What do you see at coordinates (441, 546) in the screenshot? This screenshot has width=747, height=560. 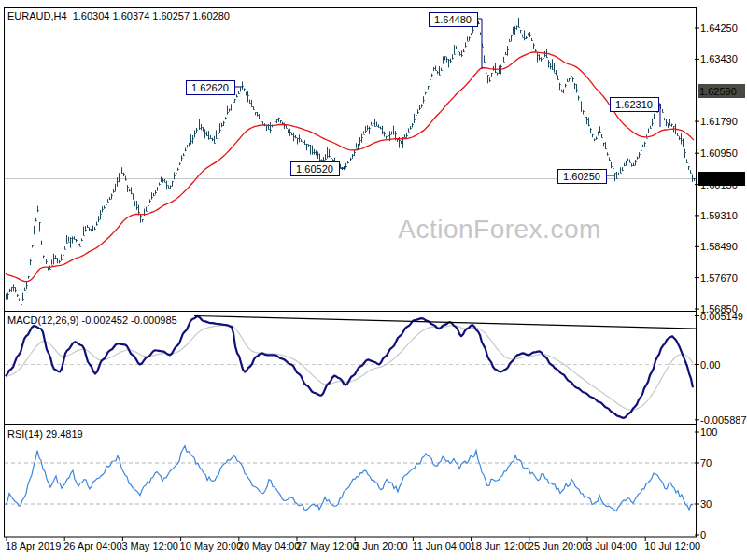 I see `date-axis-label: 11 Jun 04:00` at bounding box center [441, 546].